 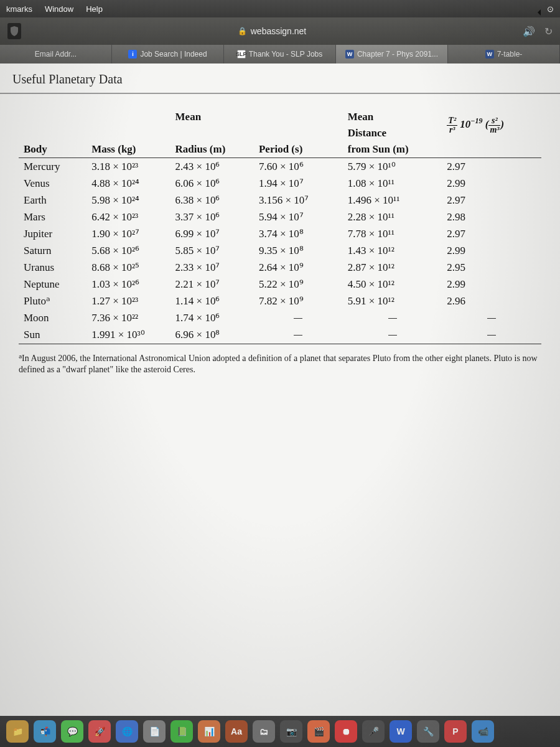 I want to click on cell-distance: 2.28 × 10¹¹, so click(x=393, y=217).